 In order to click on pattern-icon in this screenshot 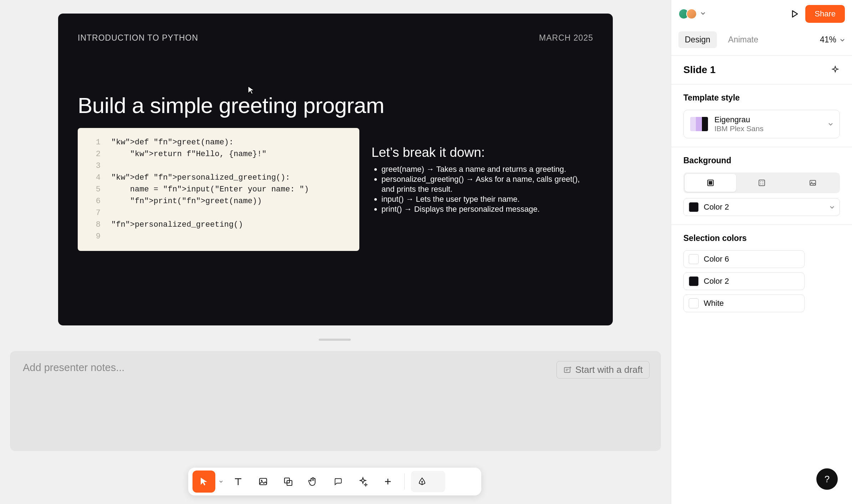, I will do `click(762, 183)`.